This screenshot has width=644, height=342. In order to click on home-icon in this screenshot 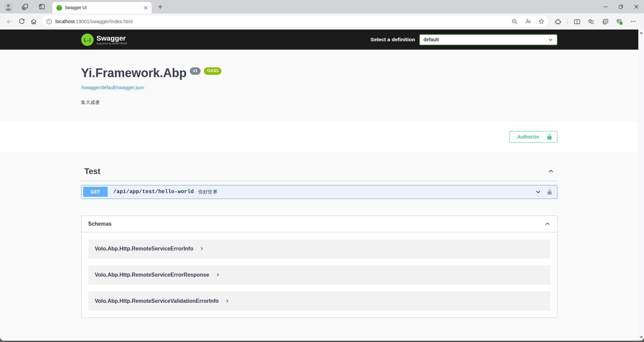, I will do `click(34, 21)`.